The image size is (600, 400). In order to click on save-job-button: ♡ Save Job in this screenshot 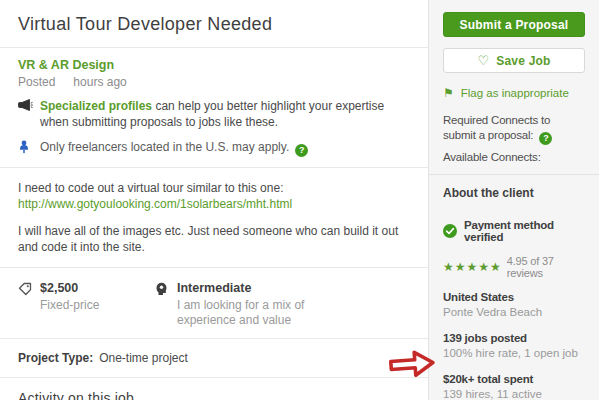, I will do `click(514, 60)`.